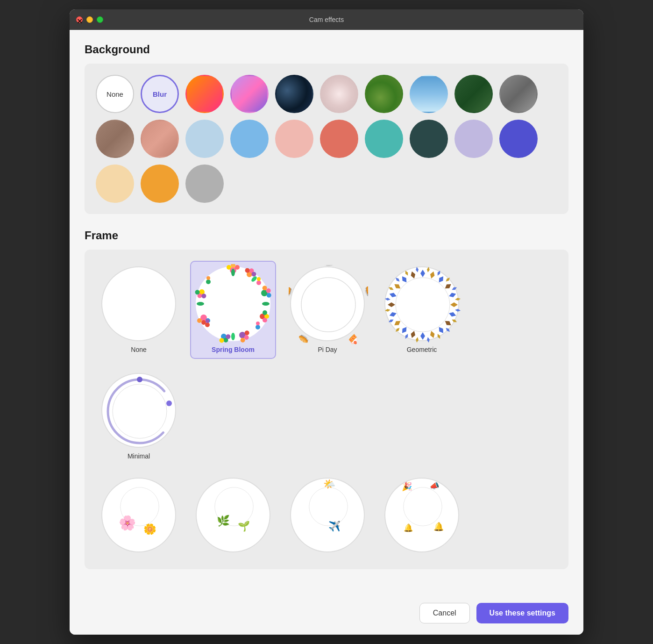 Image resolution: width=653 pixels, height=644 pixels. Describe the element at coordinates (90, 20) in the screenshot. I see `minimize-button` at that location.